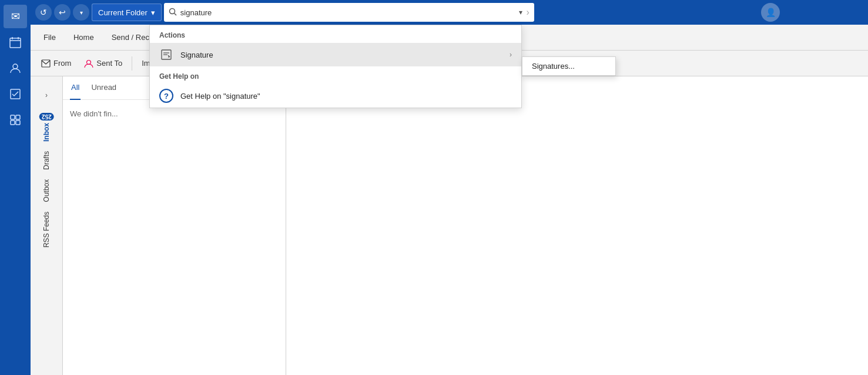  I want to click on folder-name: Current Folder, so click(123, 13).